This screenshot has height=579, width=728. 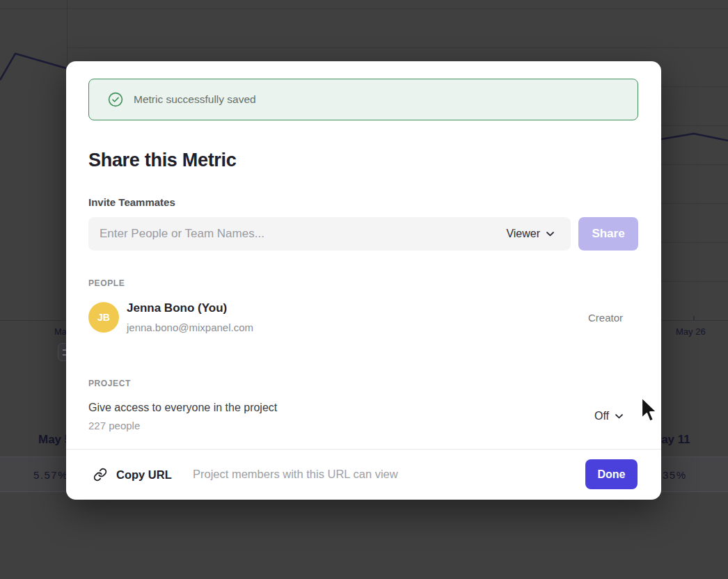 I want to click on footer-divider, so click(x=363, y=450).